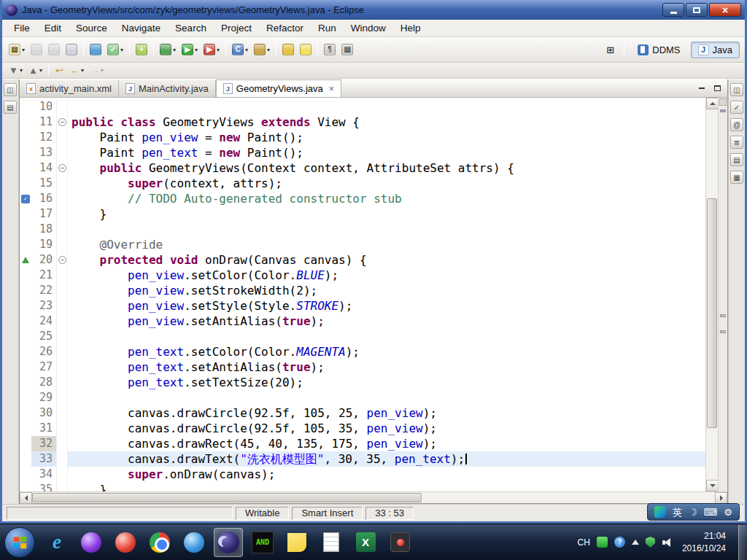  Describe the element at coordinates (387, 137) in the screenshot. I see `code-text: Paint pen_view = new Paint();` at that location.